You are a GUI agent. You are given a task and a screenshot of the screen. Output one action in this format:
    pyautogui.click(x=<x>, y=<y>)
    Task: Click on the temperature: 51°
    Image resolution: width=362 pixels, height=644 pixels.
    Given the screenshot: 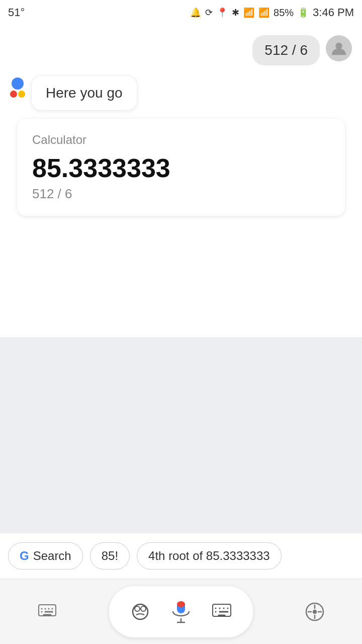 What is the action you would take?
    pyautogui.click(x=16, y=13)
    